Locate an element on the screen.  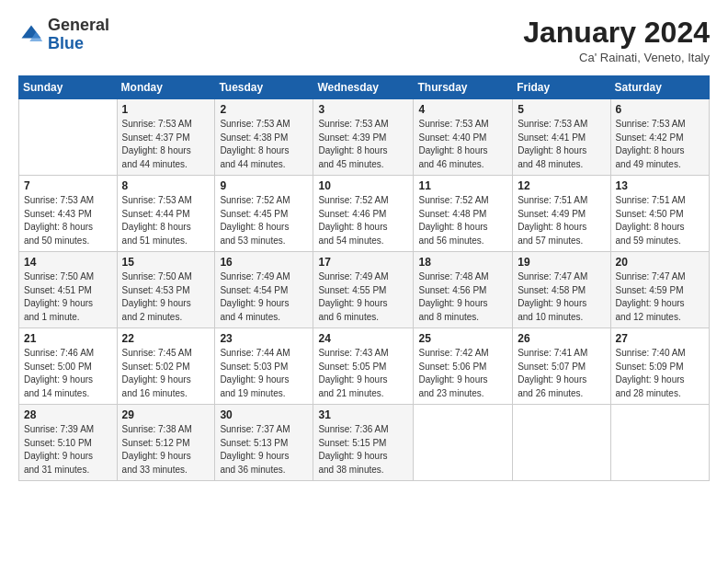
day-info: Sunrise: 7:53 AMSunset: 4:44 PMDaylight:… is located at coordinates (166, 221).